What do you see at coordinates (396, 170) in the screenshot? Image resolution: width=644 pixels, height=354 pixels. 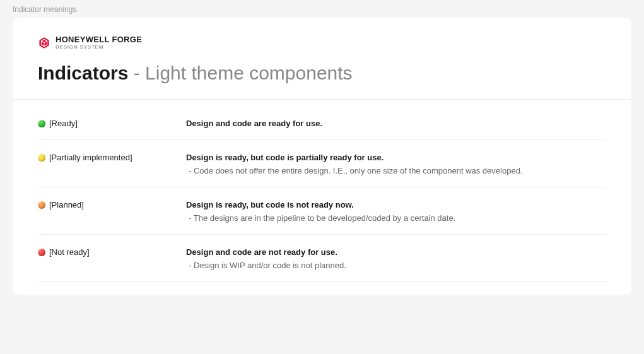 I see `desc-secondary: - Code does not offer the entire design.…` at bounding box center [396, 170].